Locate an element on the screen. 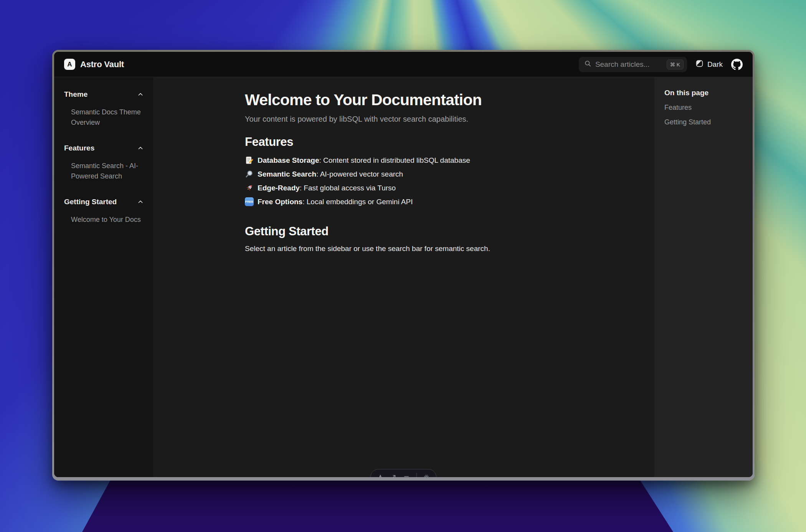  search-bar: ⌘ K is located at coordinates (633, 64).